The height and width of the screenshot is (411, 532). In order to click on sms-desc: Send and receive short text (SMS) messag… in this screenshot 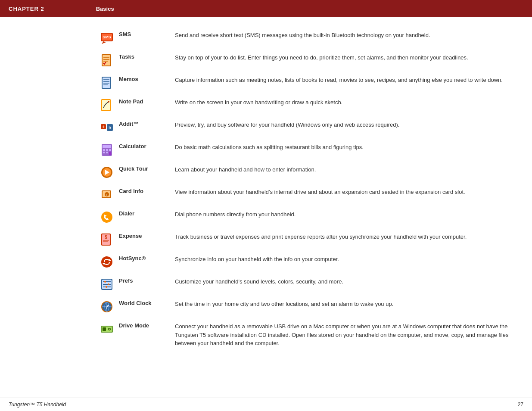, I will do `click(349, 35)`.